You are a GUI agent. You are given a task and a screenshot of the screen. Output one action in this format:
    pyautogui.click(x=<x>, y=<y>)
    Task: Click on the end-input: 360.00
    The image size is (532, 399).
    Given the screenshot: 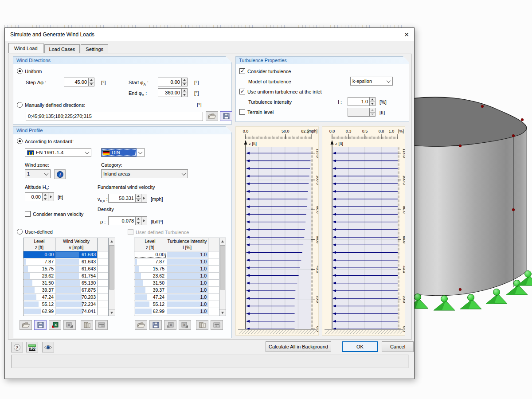 What is the action you would take?
    pyautogui.click(x=173, y=93)
    